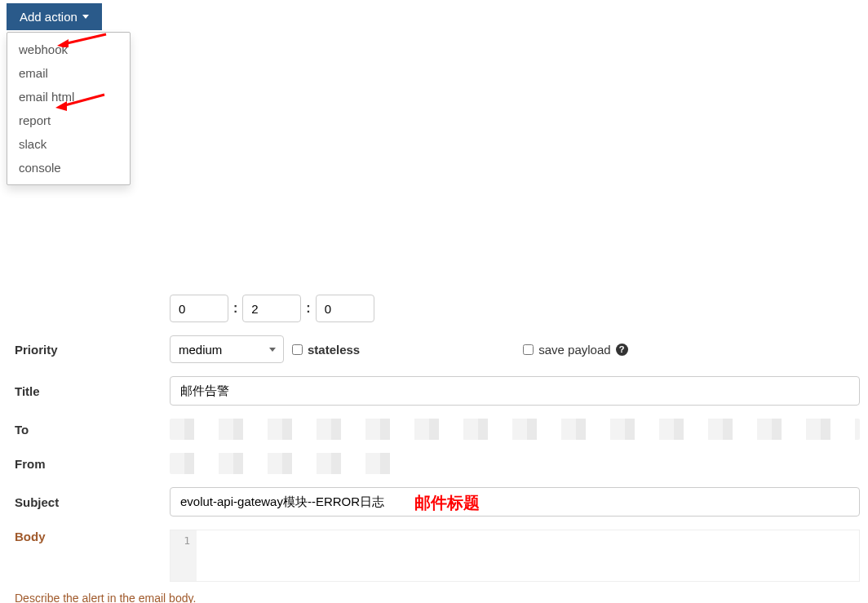 The image size is (868, 603). Describe the element at coordinates (69, 73) in the screenshot. I see `menu-item-email: email` at that location.